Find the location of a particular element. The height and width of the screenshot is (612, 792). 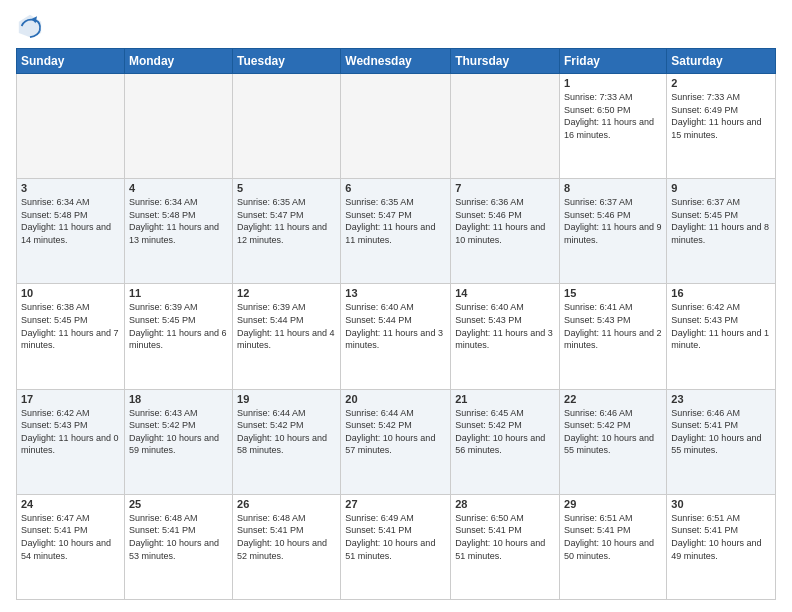

day-number: 11 is located at coordinates (178, 293).